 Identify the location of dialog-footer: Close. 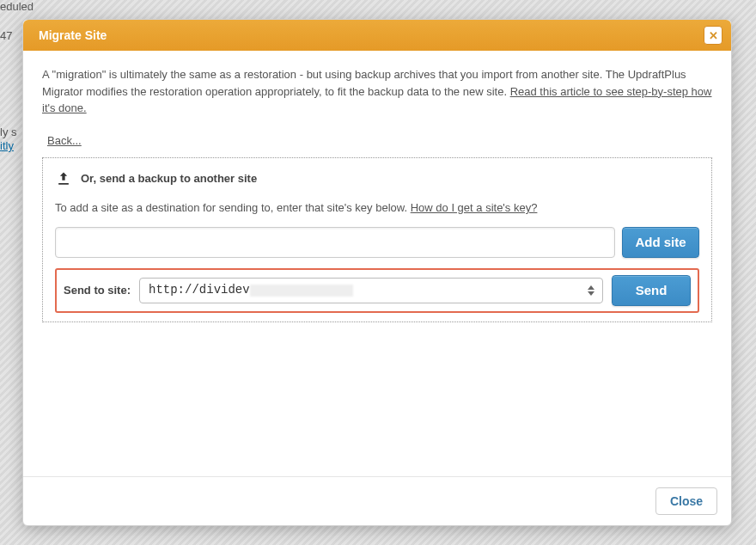
(377, 500).